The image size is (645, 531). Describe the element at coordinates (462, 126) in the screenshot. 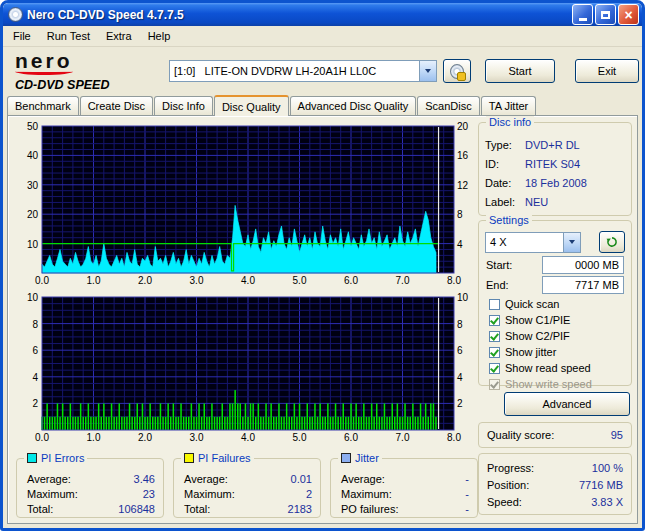

I see `y-axis-right-tick: 20` at that location.